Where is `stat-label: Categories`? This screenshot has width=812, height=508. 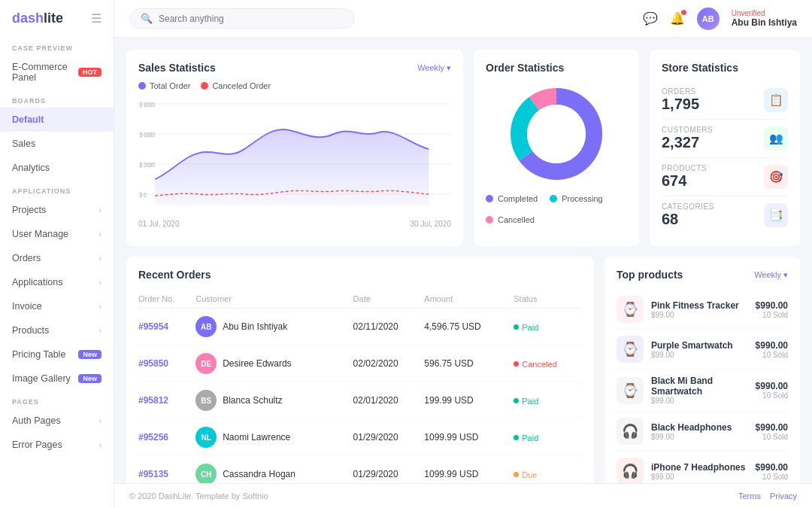 stat-label: Categories is located at coordinates (688, 206).